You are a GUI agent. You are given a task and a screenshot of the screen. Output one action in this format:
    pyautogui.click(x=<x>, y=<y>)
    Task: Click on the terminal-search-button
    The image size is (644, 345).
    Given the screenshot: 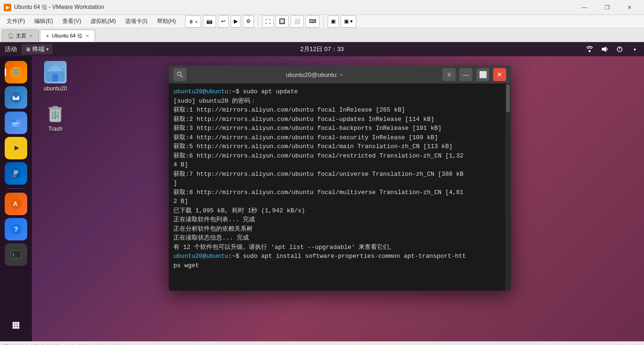 What is the action you would take?
    pyautogui.click(x=180, y=75)
    